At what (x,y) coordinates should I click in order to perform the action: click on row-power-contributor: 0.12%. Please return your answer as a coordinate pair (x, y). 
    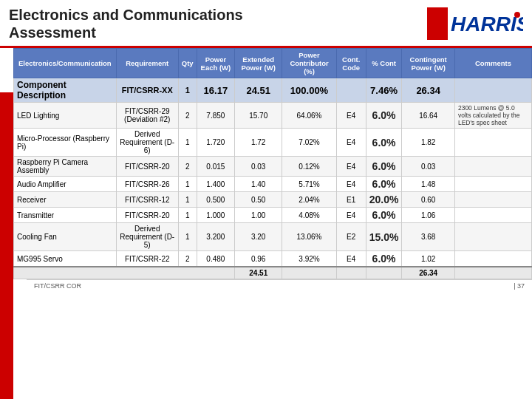
    Looking at the image, I should click on (310, 167).